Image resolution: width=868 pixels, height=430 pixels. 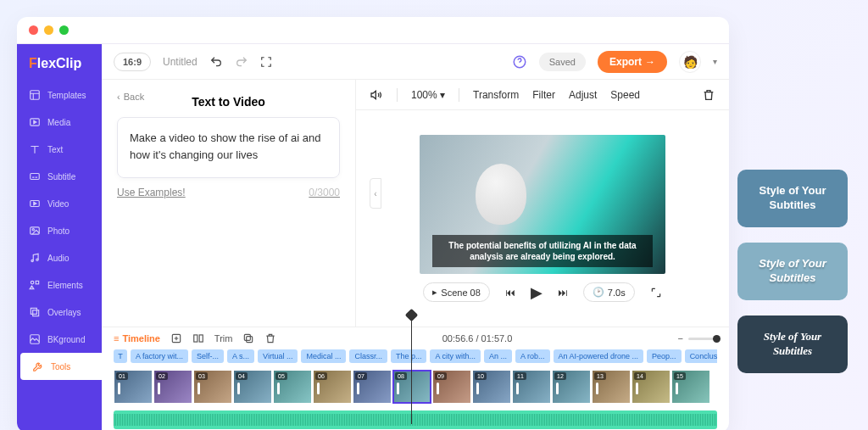 What do you see at coordinates (651, 387) in the screenshot?
I see `video-clip: 14` at bounding box center [651, 387].